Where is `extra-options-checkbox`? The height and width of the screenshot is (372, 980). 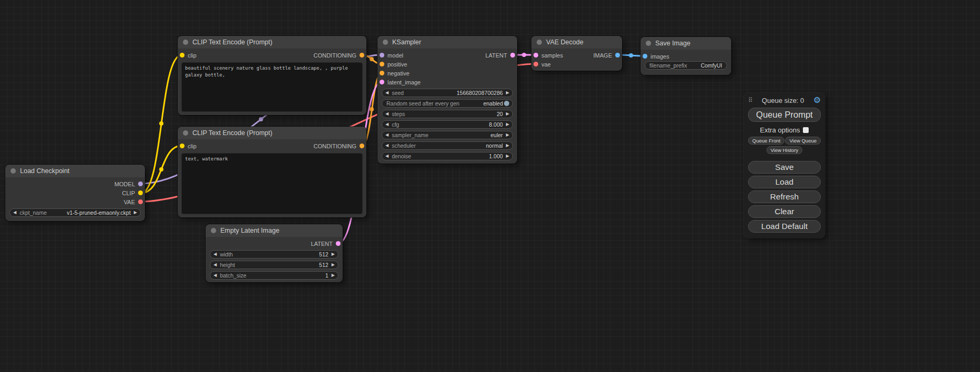
extra-options-checkbox is located at coordinates (806, 130).